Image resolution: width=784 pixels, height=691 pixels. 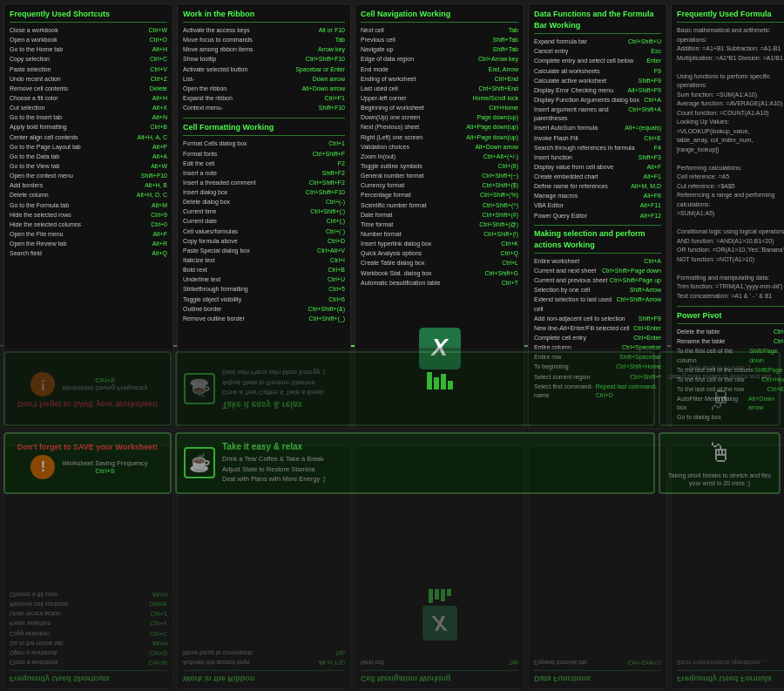 I want to click on shortcut-copy: Copy selectionCtrl+C, so click(x=89, y=59).